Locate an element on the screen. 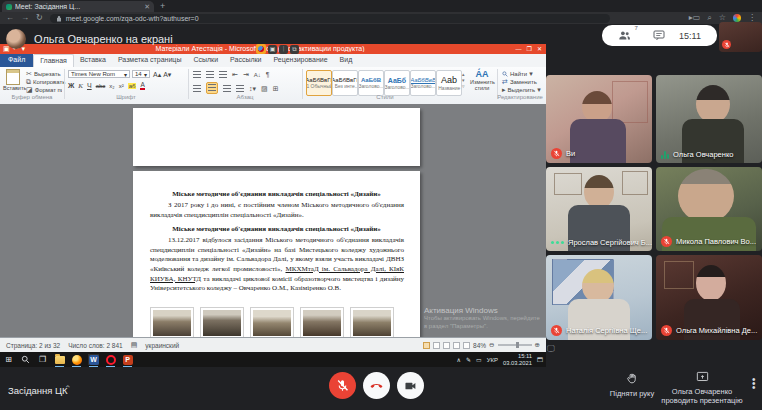 This screenshot has height=410, width=762. file-explorer-icon is located at coordinates (60, 360).